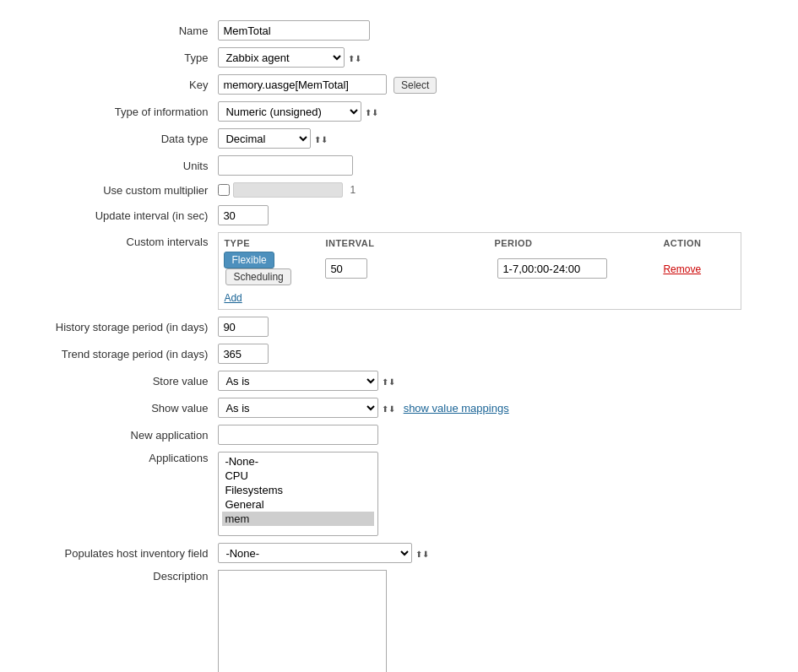 The image size is (798, 672). Describe the element at coordinates (290, 111) in the screenshot. I see `type-of-info-select: Numeric (unsigned)` at that location.